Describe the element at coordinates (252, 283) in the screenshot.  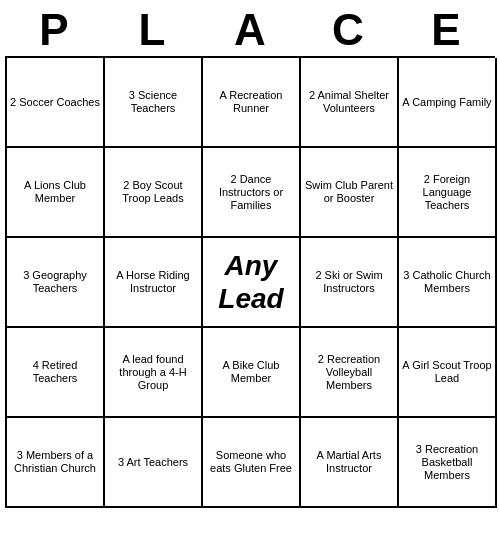
I see `bingo-cell-12: Any Lead` at that location.